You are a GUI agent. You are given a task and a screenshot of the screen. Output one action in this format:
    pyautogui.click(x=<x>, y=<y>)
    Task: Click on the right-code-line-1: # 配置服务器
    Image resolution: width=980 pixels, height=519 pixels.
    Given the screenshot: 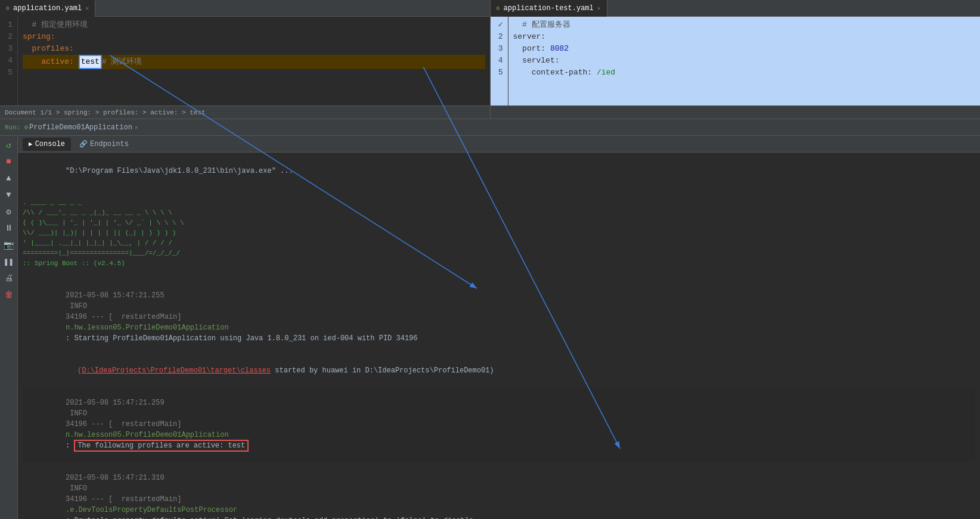 What is the action you would take?
    pyautogui.click(x=745, y=25)
    